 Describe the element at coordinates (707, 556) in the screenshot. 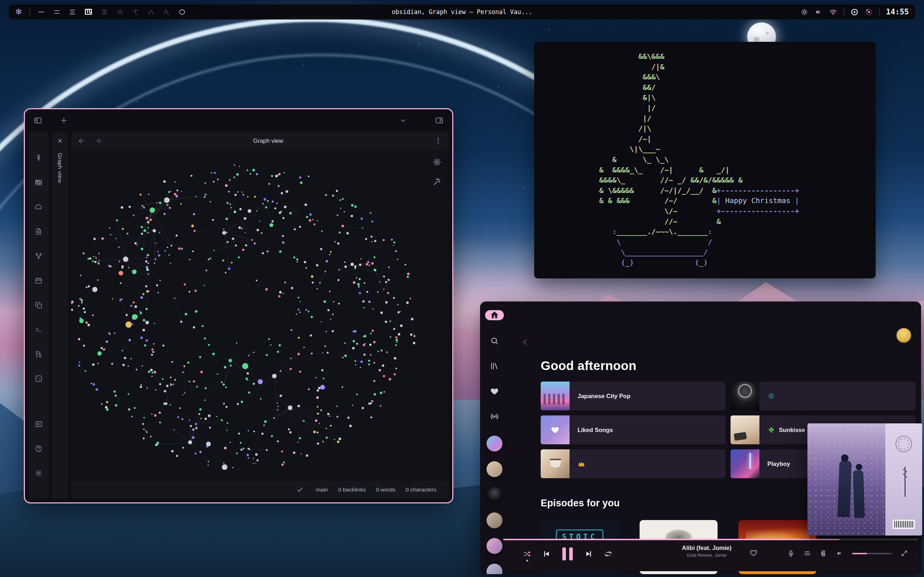

I see `track-artists: Gold Revere, Jomie` at that location.